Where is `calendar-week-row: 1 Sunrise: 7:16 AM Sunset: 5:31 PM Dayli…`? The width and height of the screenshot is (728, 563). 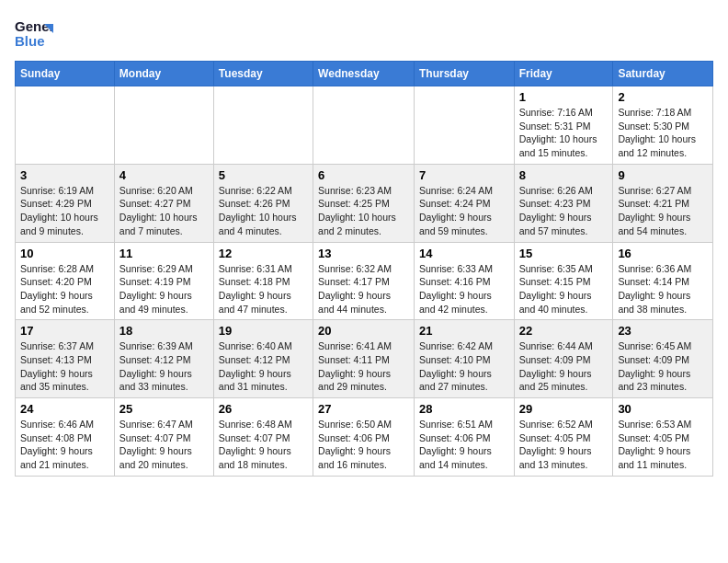
calendar-week-row: 1 Sunrise: 7:16 AM Sunset: 5:31 PM Dayli… is located at coordinates (364, 125).